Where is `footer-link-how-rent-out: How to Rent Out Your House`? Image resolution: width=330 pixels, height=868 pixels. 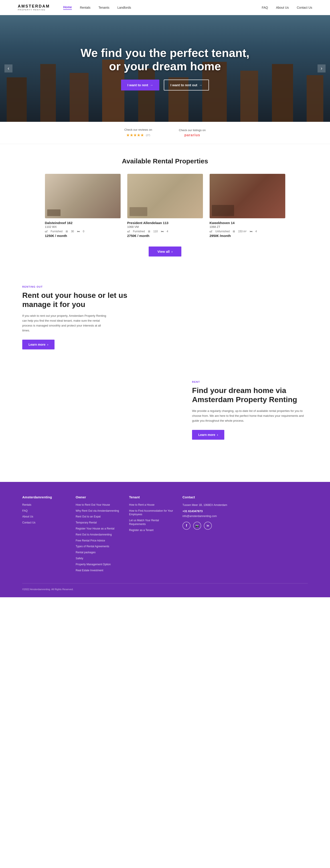 footer-link-how-rent-out: How to Rent Out Your House is located at coordinates (98, 505).